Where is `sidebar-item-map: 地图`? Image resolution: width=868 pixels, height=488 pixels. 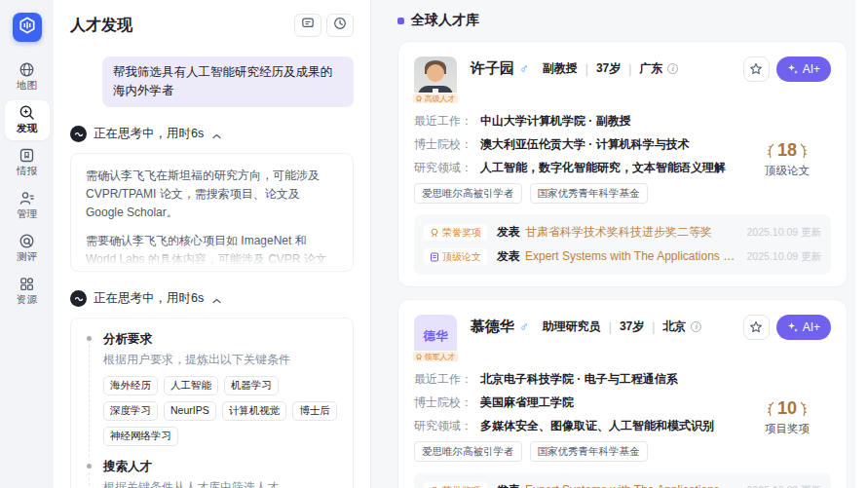 sidebar-item-map: 地图 is located at coordinates (27, 78).